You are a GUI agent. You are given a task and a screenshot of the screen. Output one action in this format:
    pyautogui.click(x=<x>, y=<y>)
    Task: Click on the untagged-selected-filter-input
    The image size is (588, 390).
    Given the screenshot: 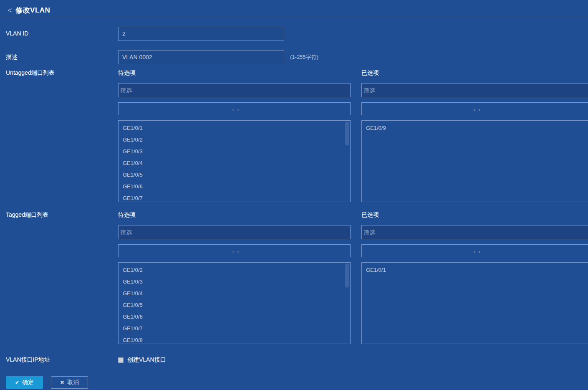 What is the action you would take?
    pyautogui.click(x=475, y=90)
    